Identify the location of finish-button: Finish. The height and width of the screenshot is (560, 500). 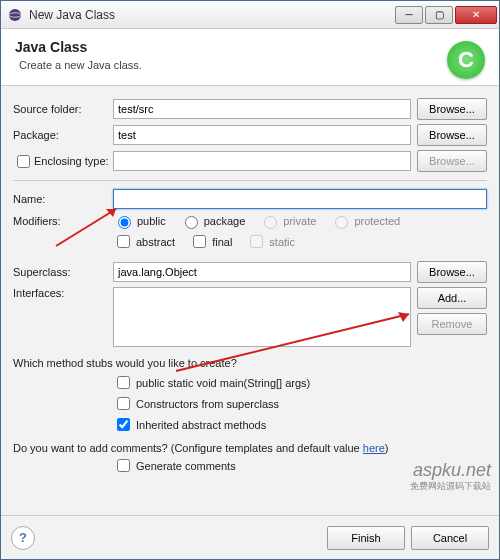
(366, 538).